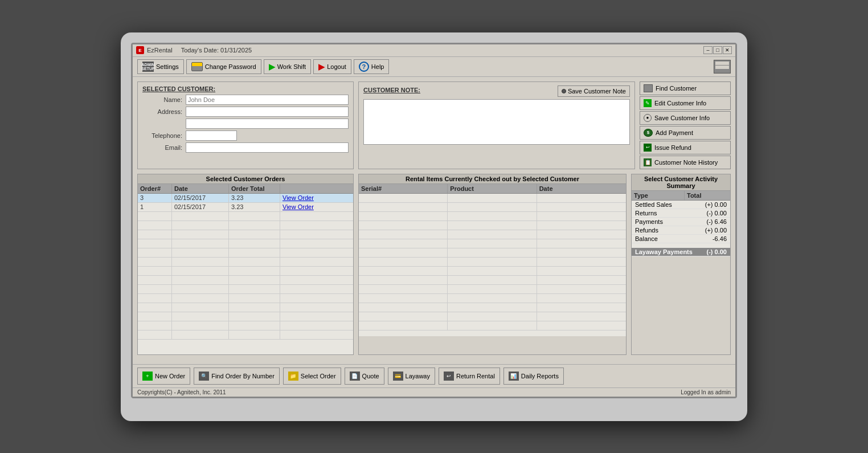  Describe the element at coordinates (685, 162) in the screenshot. I see `customer-note-history-button: 📋 Customer Note History` at that location.